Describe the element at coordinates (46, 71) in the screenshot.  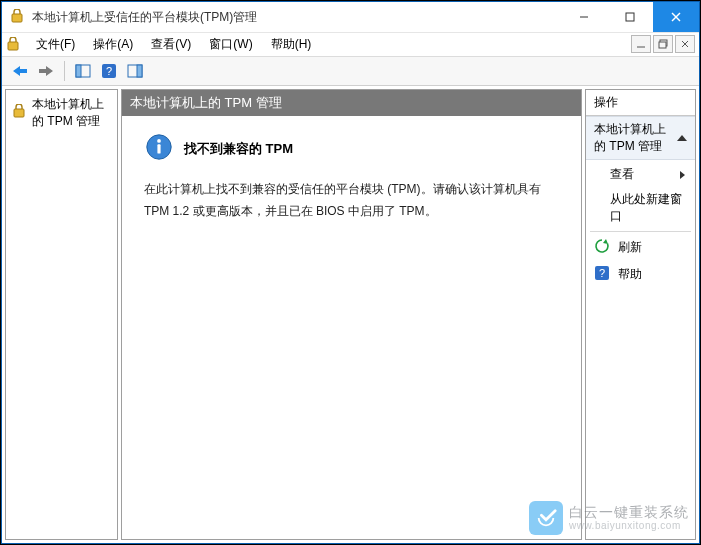
I see `forward-button` at that location.